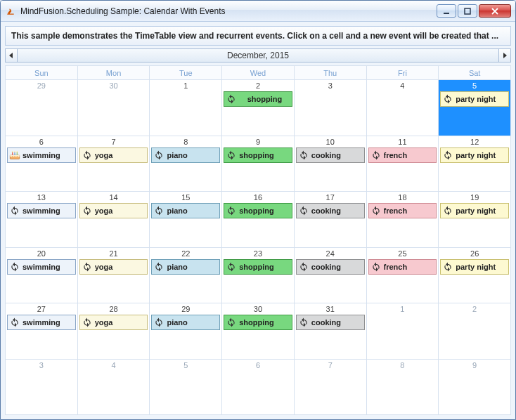 Image resolution: width=516 pixels, height=420 pixels. What do you see at coordinates (259, 164) in the screenshot?
I see `calendar-cell: 9shopping` at bounding box center [259, 164].